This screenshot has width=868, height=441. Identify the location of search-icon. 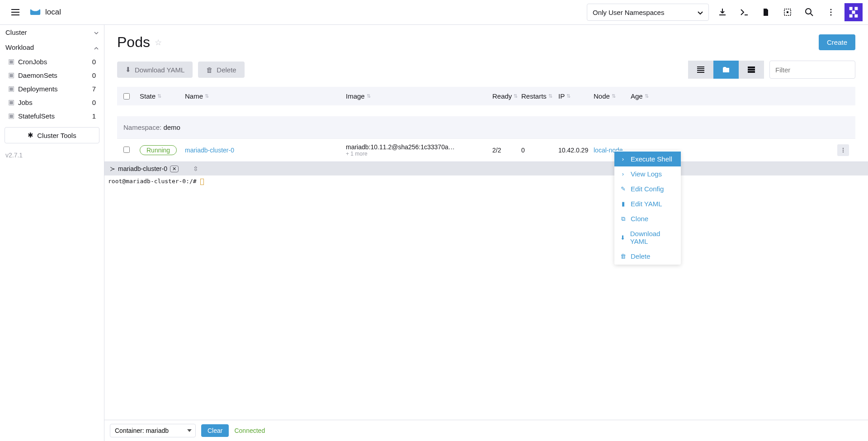
(809, 12).